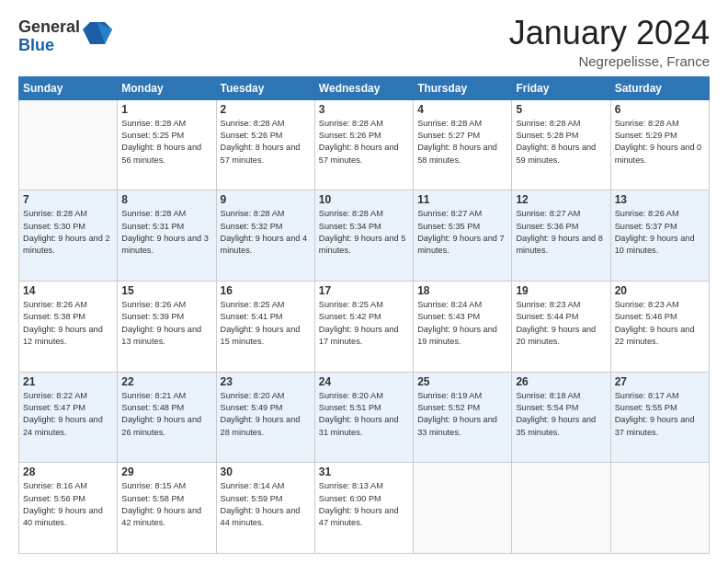 The image size is (728, 563). What do you see at coordinates (462, 109) in the screenshot?
I see `day-number: 4` at bounding box center [462, 109].